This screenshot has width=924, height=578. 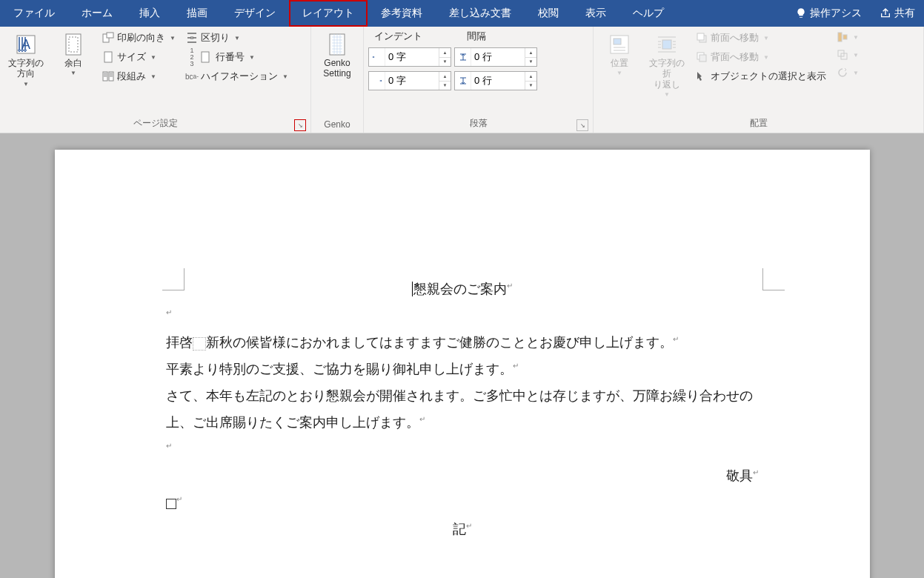 I want to click on text-direction-label: 文字列の 方向, so click(x=26, y=68).